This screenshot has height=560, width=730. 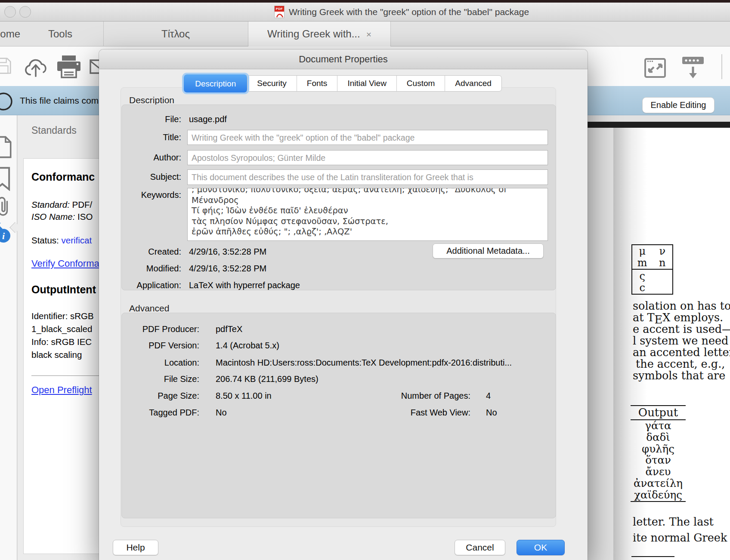 I want to click on tab-advanced: Advanced, so click(x=473, y=83).